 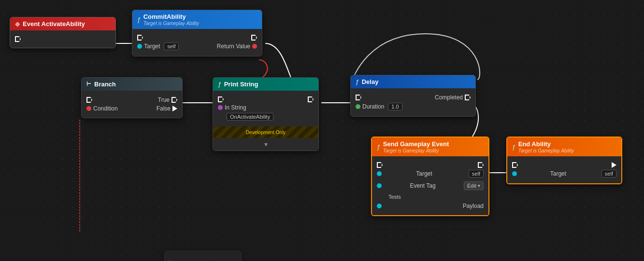 What do you see at coordinates (379, 186) in the screenshot?
I see `send-eventtag-pin` at bounding box center [379, 186].